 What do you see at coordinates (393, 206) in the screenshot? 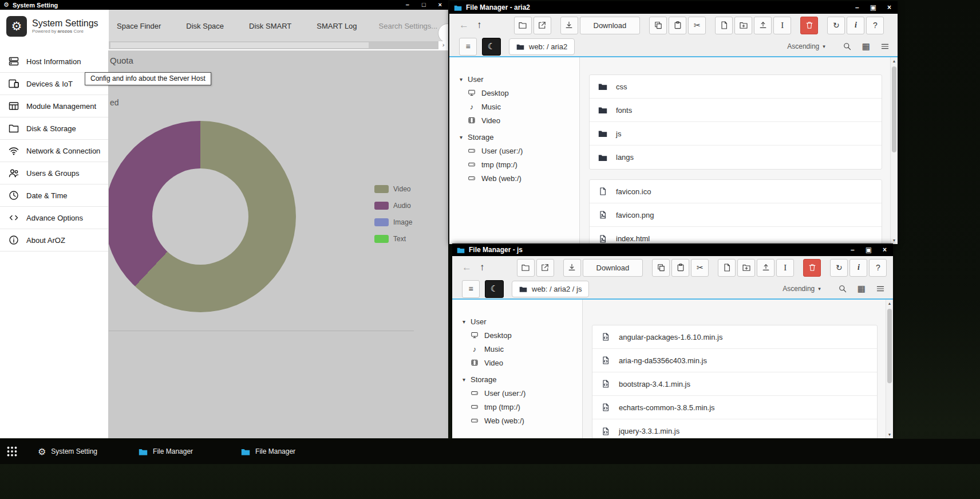
I see `legend-item-audio: Audio` at bounding box center [393, 206].